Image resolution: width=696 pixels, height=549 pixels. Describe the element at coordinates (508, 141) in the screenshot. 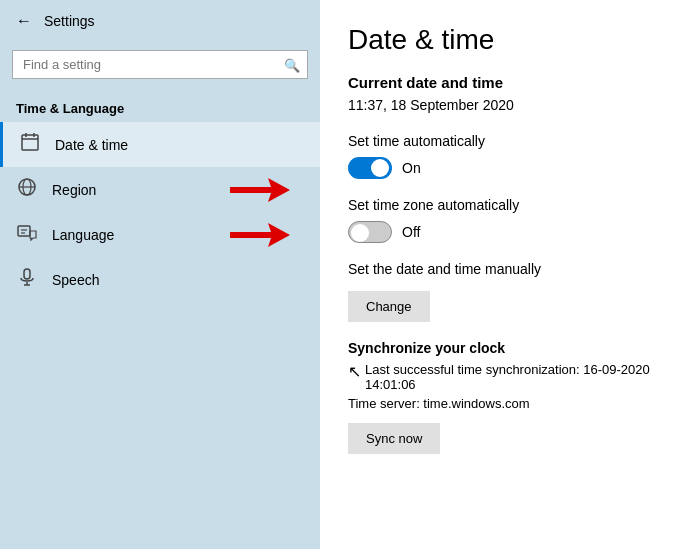

I see `set-time-auto-label: Set time automatically` at that location.